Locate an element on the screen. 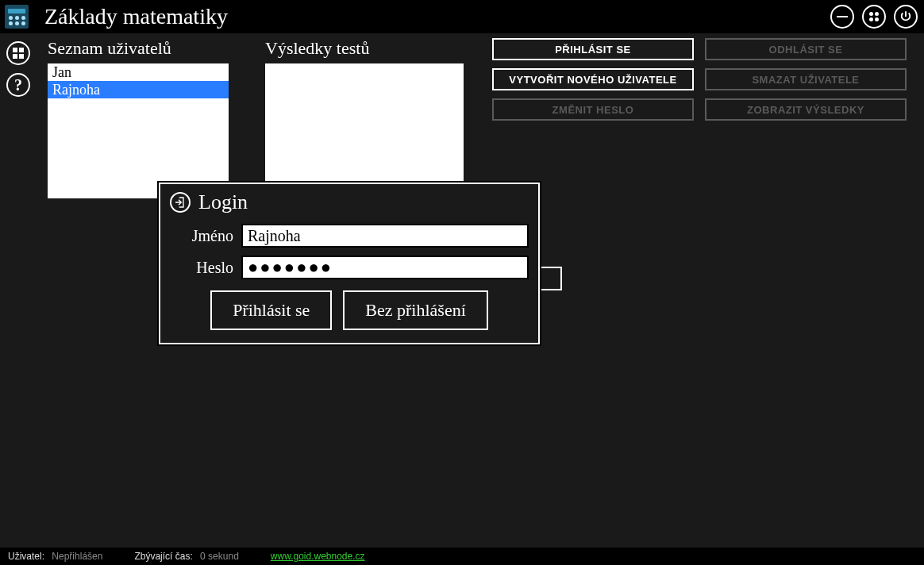 This screenshot has height=565, width=924. password-input is located at coordinates (385, 267).